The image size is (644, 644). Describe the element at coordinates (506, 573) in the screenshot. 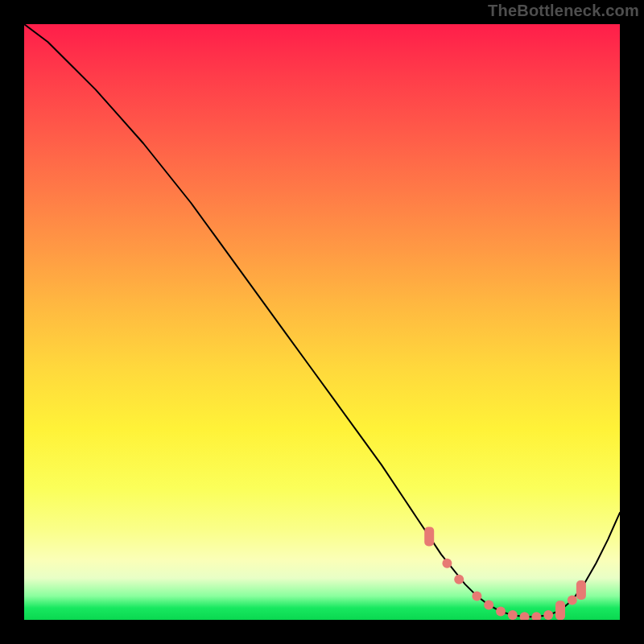

I see `curve-markers` at that location.